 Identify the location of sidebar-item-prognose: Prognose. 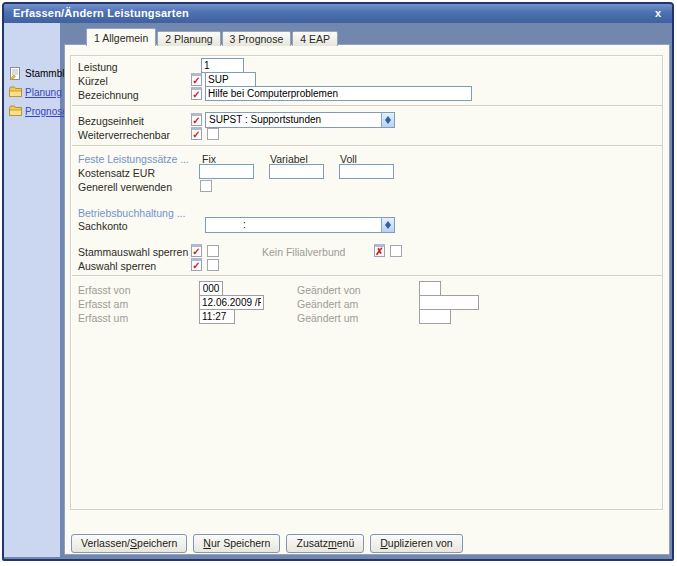
(38, 111).